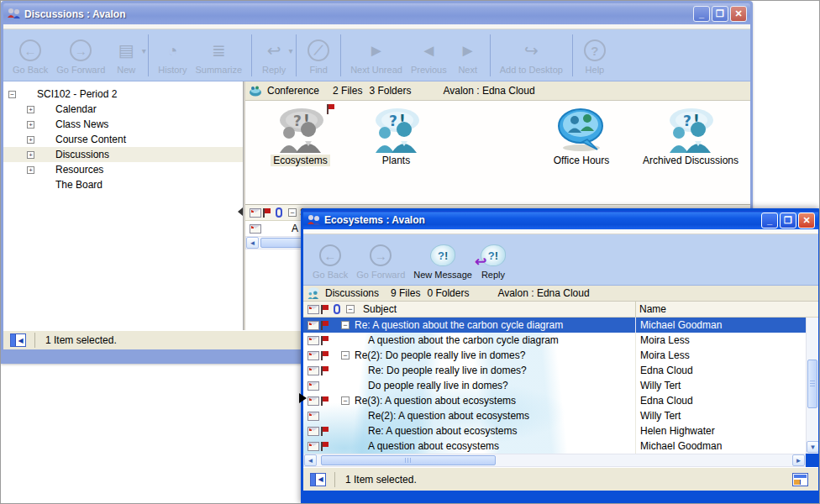  I want to click on conference-item: ? ! ? ! Office Hours, so click(581, 137).